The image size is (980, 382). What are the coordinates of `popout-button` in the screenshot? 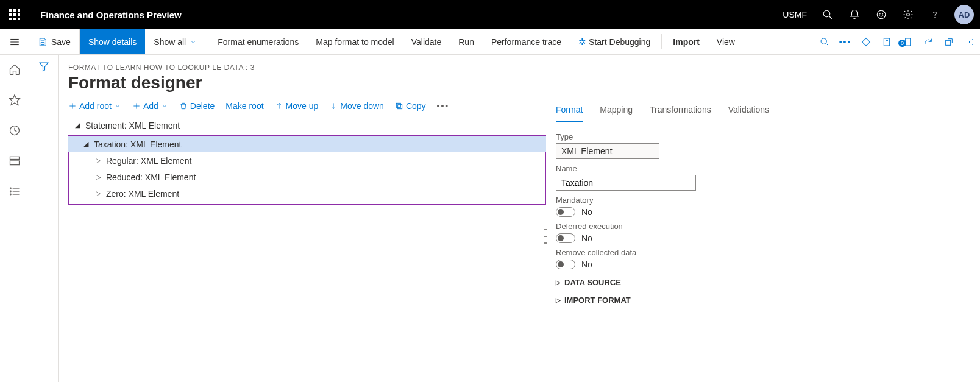 It's located at (949, 42).